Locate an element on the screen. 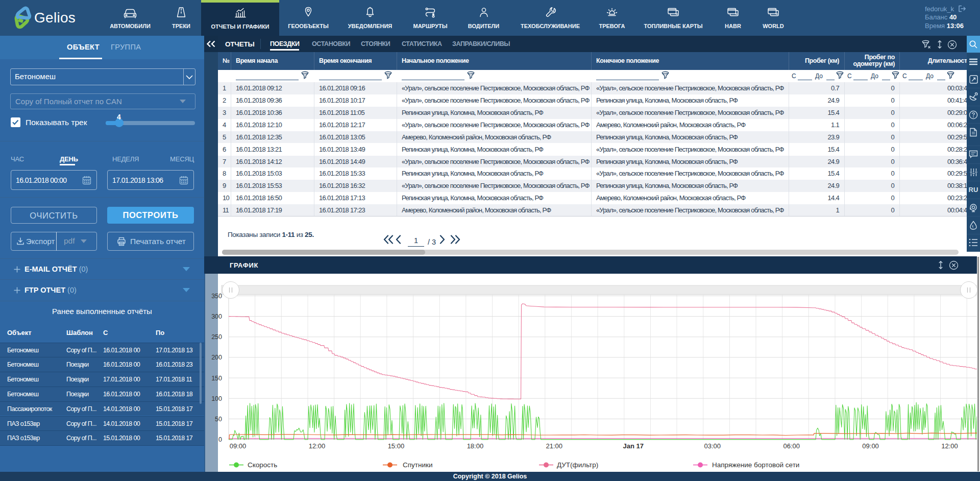  svg-text: 150 is located at coordinates (216, 378).